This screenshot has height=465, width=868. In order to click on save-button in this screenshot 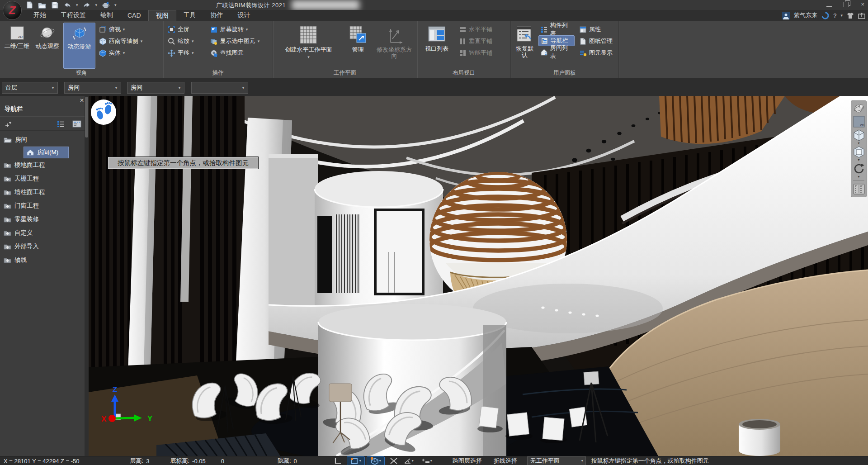, I will do `click(55, 5)`.